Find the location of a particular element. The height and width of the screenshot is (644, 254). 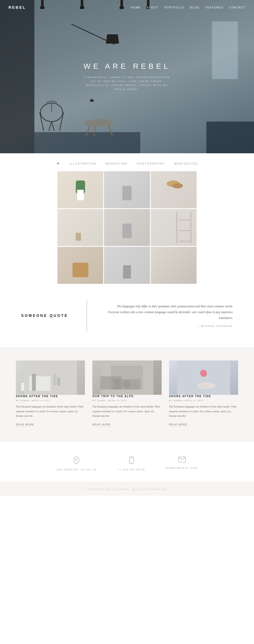

blog-read-more-3: READ MORE is located at coordinates (178, 425).